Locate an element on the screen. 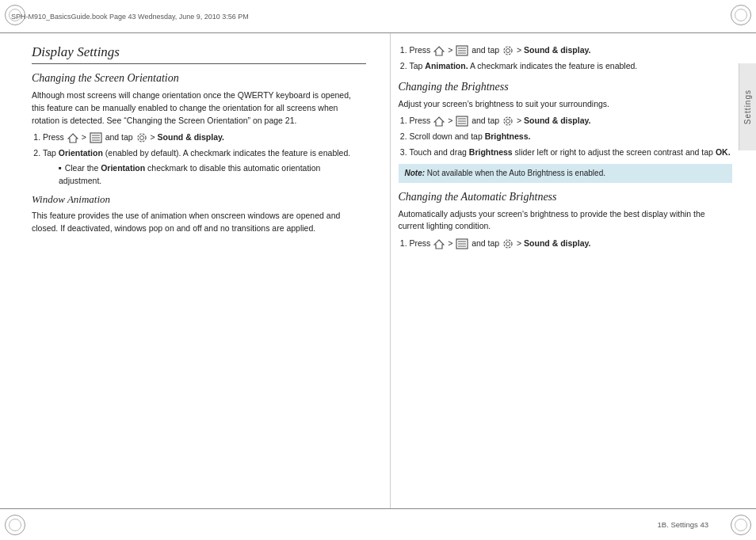 The image size is (756, 540). brightness-steps: Press > and tap is located at coordinates (566, 136).